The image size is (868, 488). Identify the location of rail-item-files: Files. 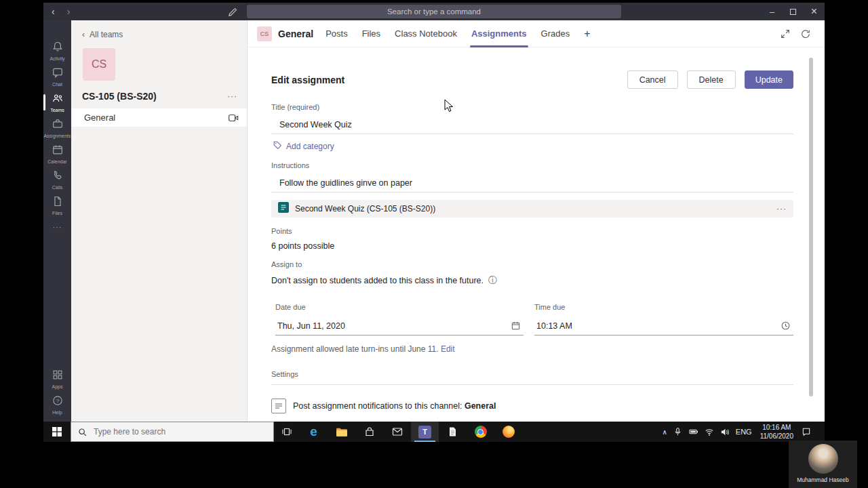
(57, 205).